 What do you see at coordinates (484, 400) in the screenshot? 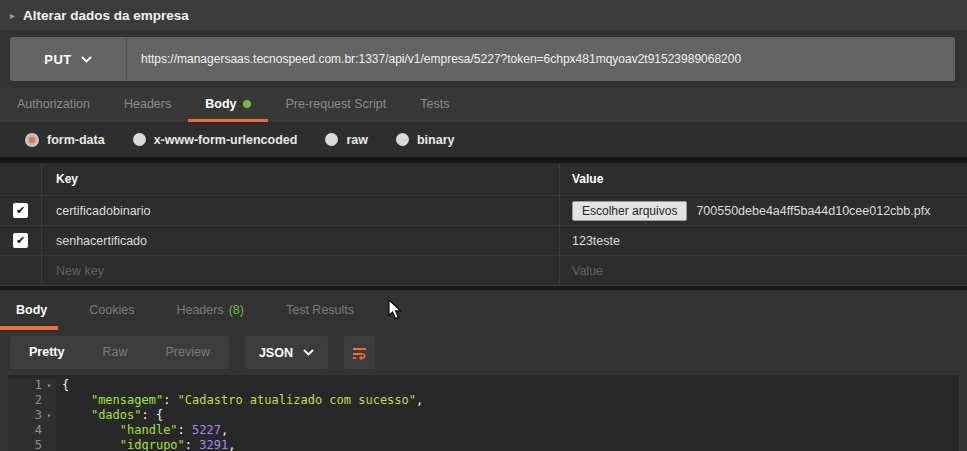
I see `code-line: 2 "mensagem": "Cadastro atualizado com s…` at bounding box center [484, 400].